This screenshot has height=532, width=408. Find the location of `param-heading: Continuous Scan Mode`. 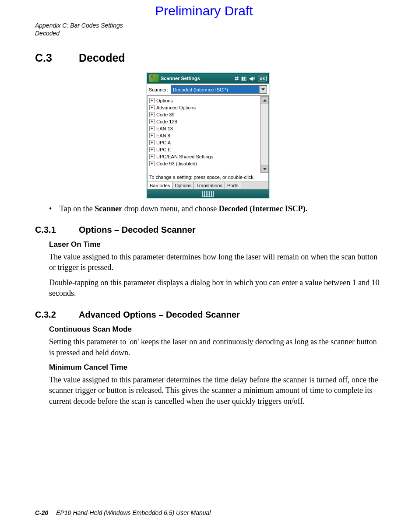

param-heading: Continuous Scan Mode is located at coordinates (215, 329).